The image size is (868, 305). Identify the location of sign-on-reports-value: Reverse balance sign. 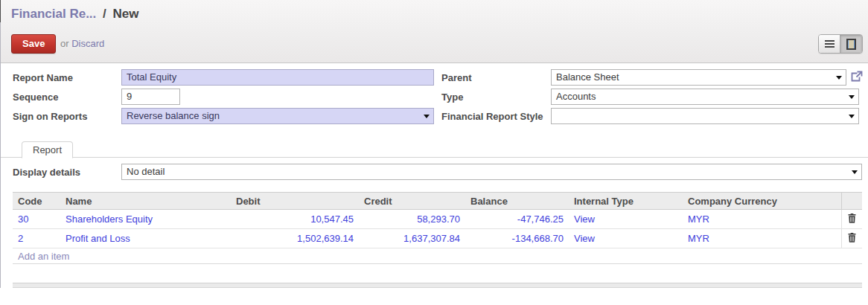
(173, 116).